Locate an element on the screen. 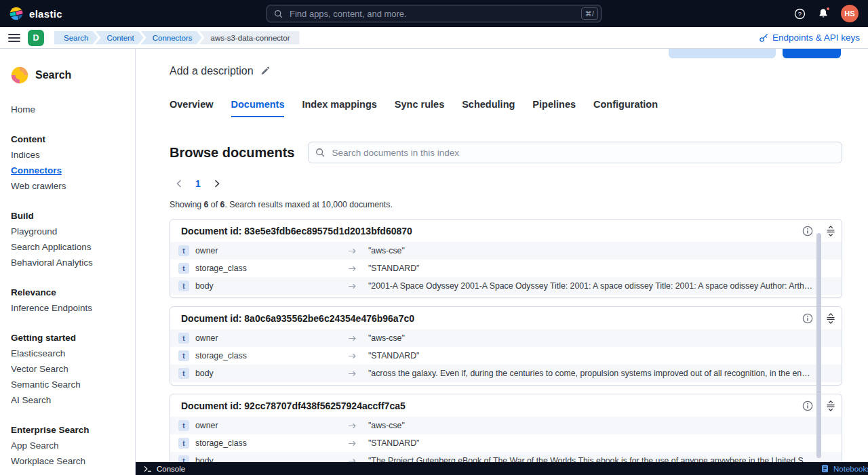 The image size is (868, 475). endpoints-api-keys-link: Endpoints & API keys is located at coordinates (810, 38).